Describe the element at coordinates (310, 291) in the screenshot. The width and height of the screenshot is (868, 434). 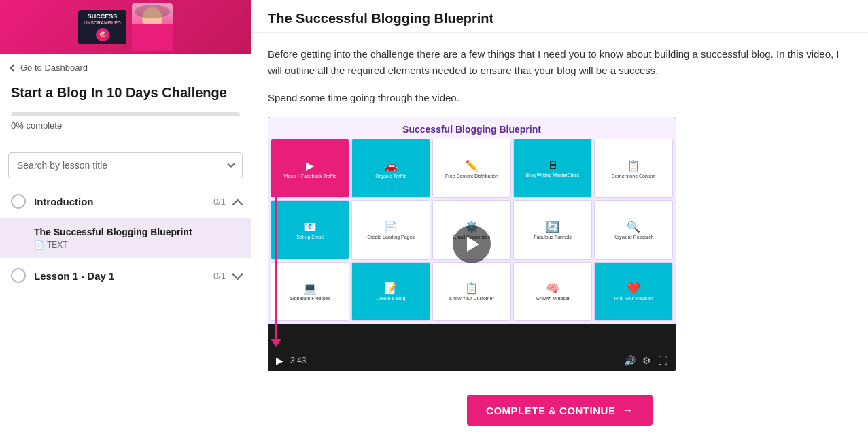
I see `cell-freebies: 💻 Signature Freebies` at that location.